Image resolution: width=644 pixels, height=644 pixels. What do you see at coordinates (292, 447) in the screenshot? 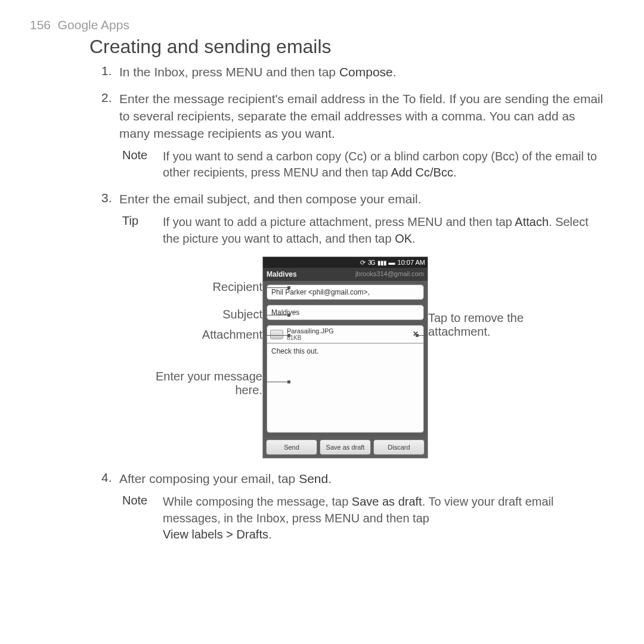
I see `send-button: Send` at bounding box center [292, 447].